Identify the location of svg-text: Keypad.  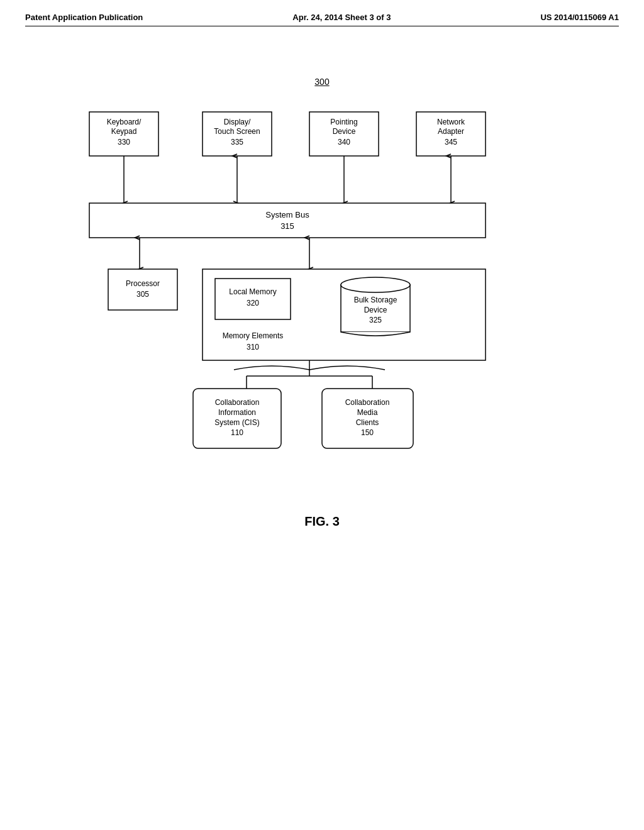
(125, 131).